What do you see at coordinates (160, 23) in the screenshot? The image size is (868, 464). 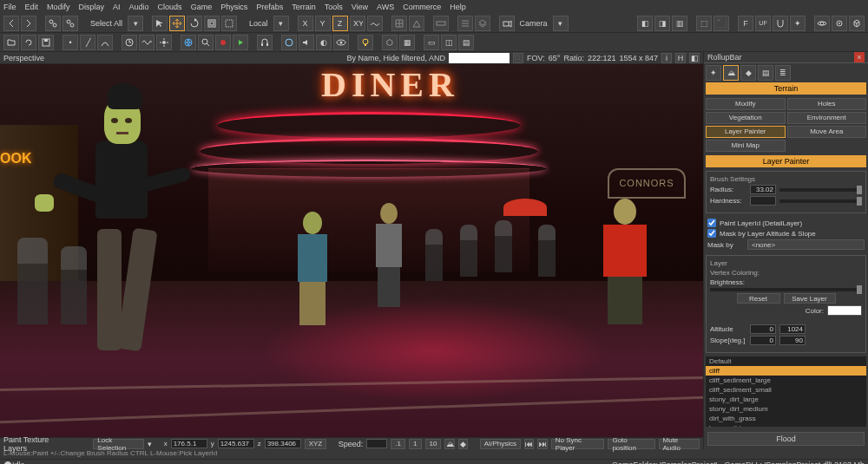 I see `select-icon` at bounding box center [160, 23].